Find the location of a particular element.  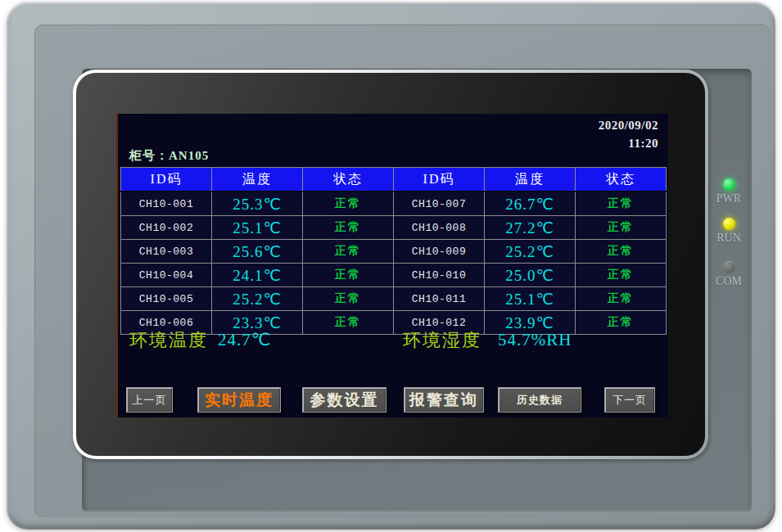

channel-id: CH10-008 is located at coordinates (439, 228).